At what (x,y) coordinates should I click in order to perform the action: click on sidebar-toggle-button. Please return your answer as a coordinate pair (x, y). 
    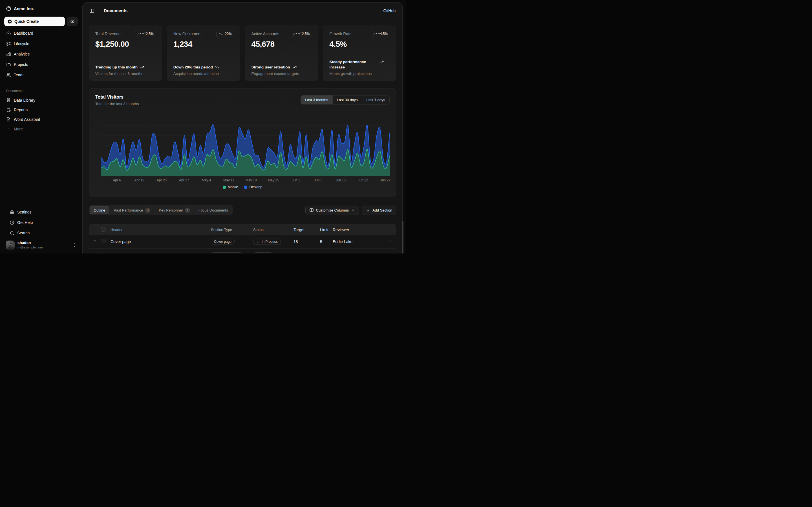
    Looking at the image, I should click on (92, 11).